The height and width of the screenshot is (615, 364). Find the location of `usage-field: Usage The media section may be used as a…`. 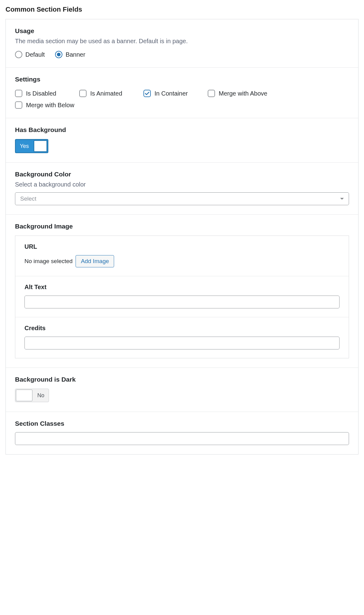

usage-field: Usage The media section may be used as a… is located at coordinates (182, 43).